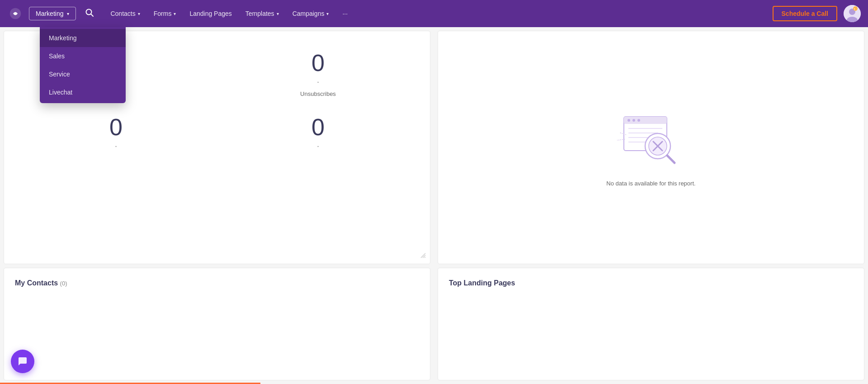 This screenshot has width=868, height=384. Describe the element at coordinates (651, 139) in the screenshot. I see `no-data-illustration` at that location.